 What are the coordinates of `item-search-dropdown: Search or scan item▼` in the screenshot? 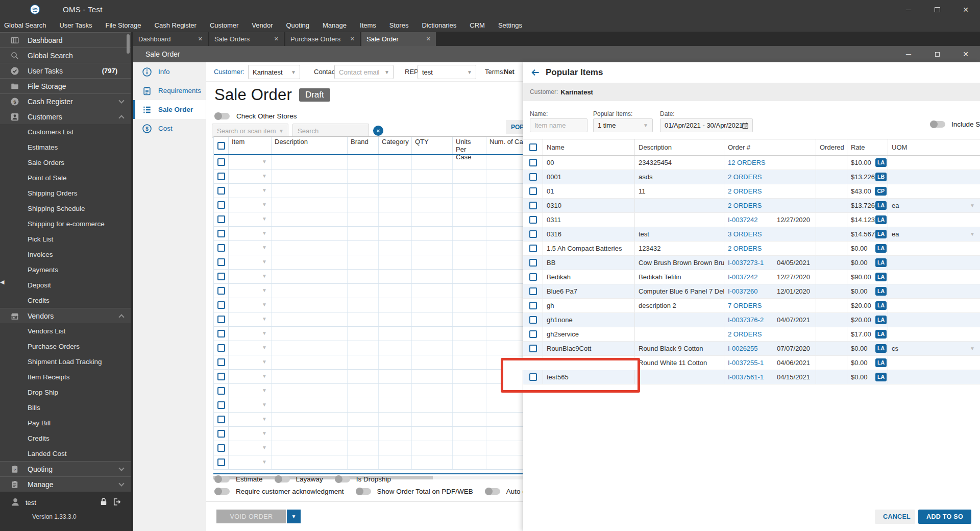 It's located at (250, 131).